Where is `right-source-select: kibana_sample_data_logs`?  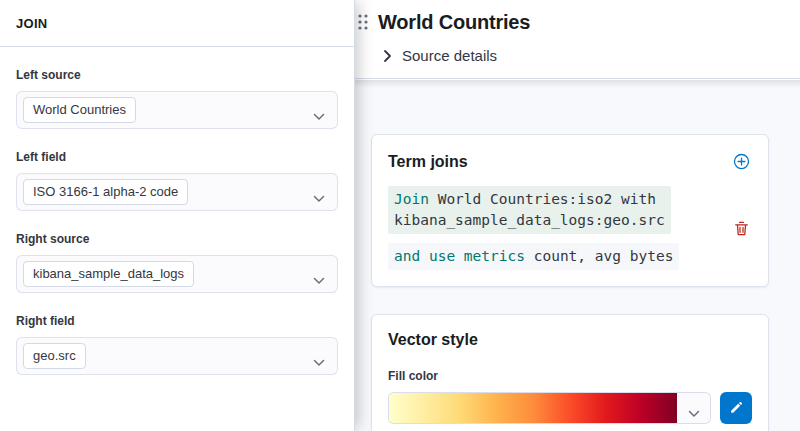
right-source-select: kibana_sample_data_logs is located at coordinates (177, 274).